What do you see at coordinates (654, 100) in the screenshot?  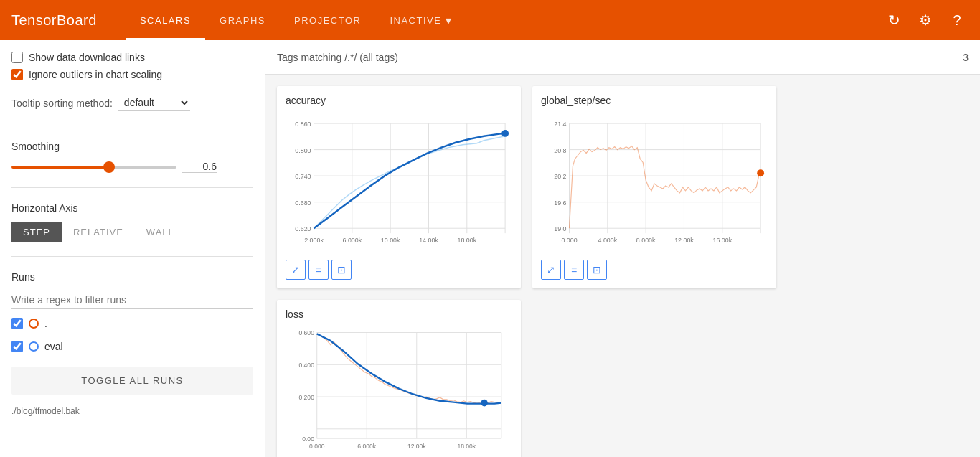 I see `chart-title-global-step: global_step/sec` at bounding box center [654, 100].